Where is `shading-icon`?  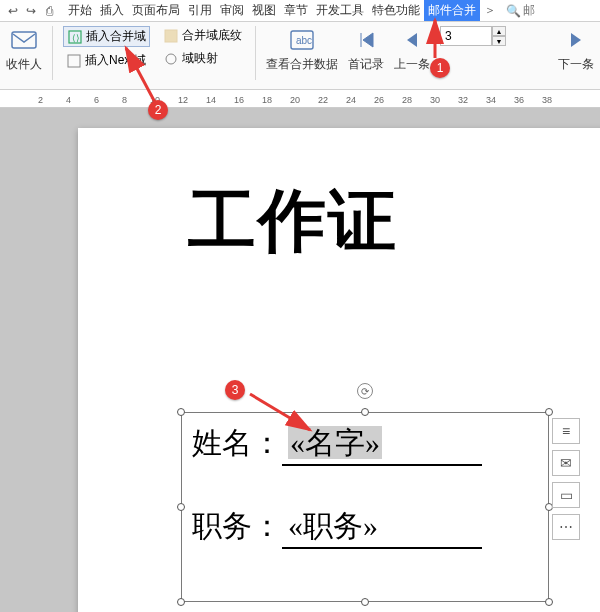 shading-icon is located at coordinates (171, 36).